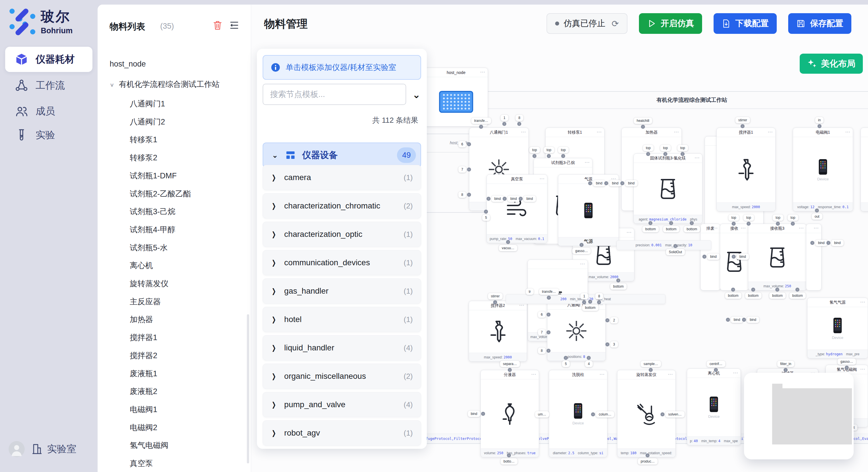 The width and height of the screenshot is (868, 472). I want to click on sidebar-item-instruments: 仪器耗材, so click(49, 59).